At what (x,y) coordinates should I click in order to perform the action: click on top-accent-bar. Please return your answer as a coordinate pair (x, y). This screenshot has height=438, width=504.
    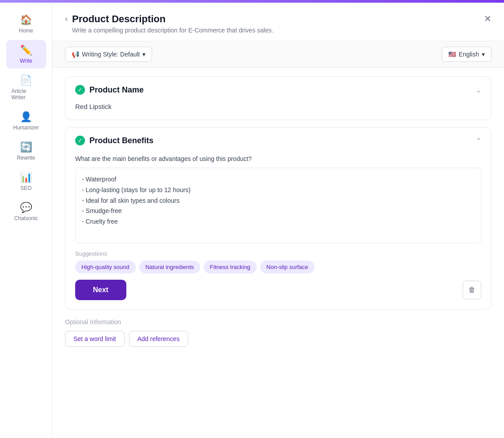
    Looking at the image, I should click on (252, 1).